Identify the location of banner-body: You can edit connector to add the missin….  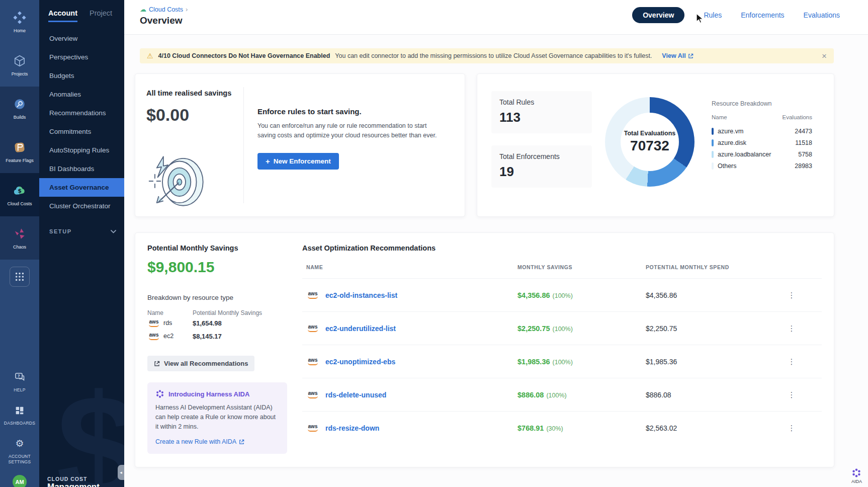
(493, 56).